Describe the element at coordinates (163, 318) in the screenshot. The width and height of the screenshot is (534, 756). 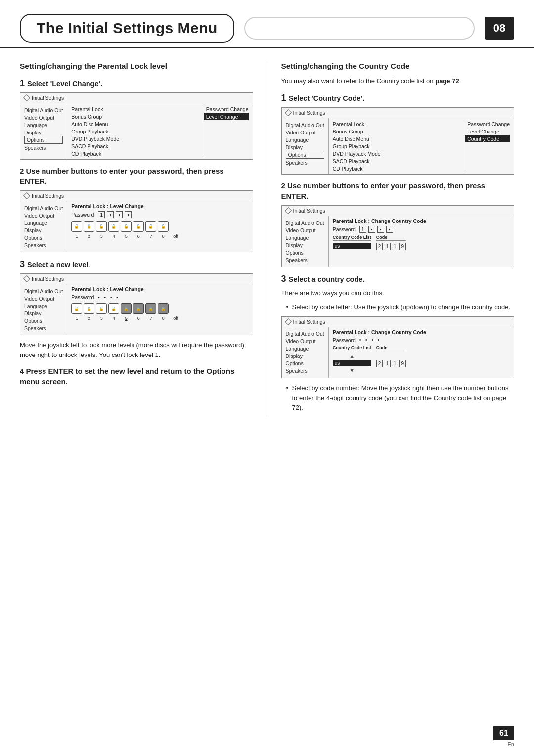
I see `num-label3-8: 8` at that location.